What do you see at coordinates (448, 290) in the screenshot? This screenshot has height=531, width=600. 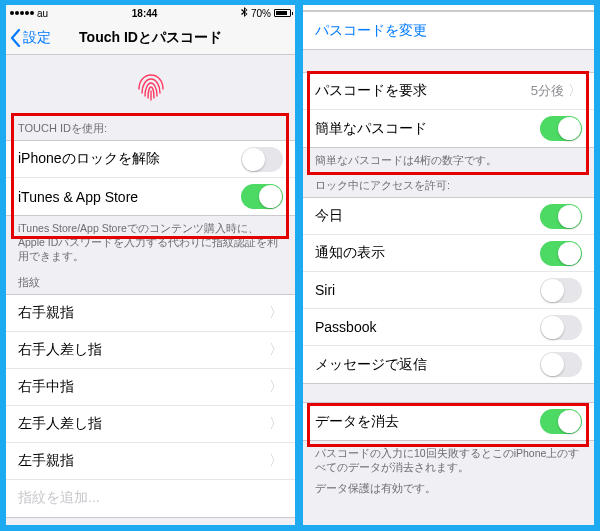 I see `row-siri: Siri` at bounding box center [448, 290].